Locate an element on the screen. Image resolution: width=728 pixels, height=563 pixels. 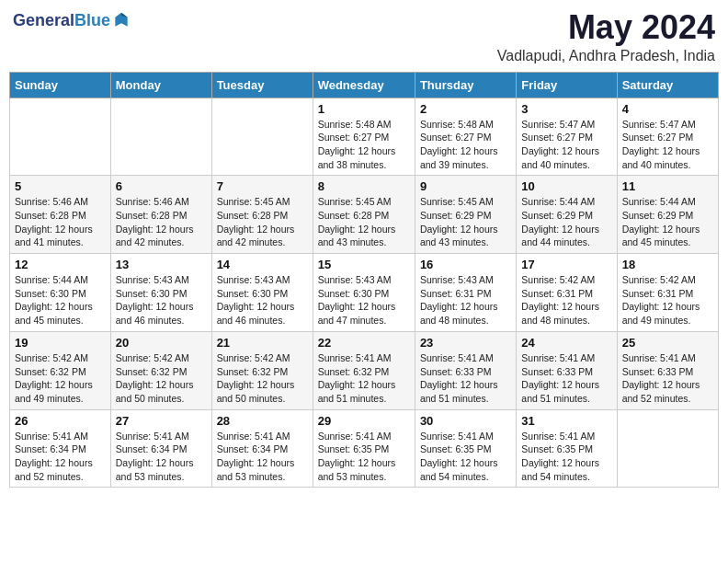
day-number: 23 is located at coordinates (465, 342).